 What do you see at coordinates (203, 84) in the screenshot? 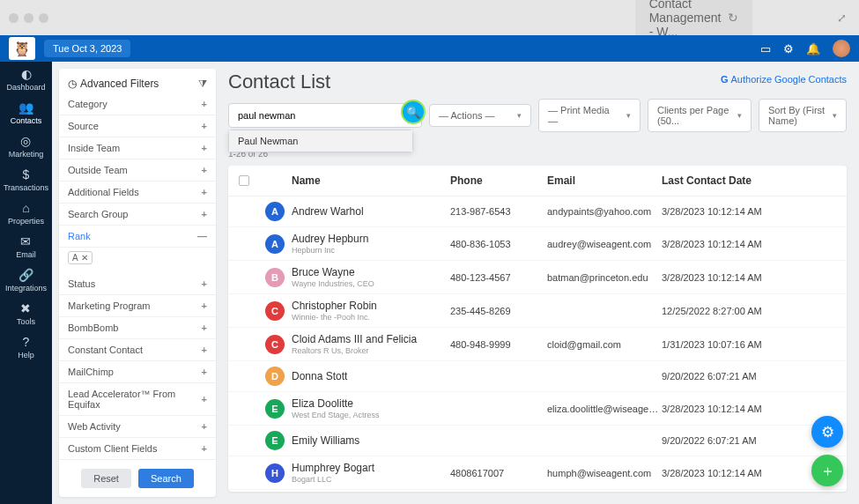
I see `filter-funnel-icon: ⧩` at bounding box center [203, 84].